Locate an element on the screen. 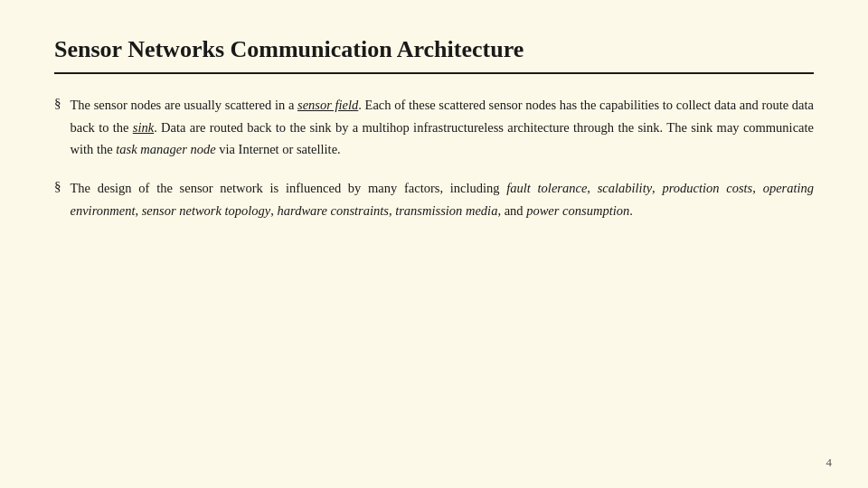  bullet-item-1: § The sensor nodes are usually scattered… is located at coordinates (434, 127).